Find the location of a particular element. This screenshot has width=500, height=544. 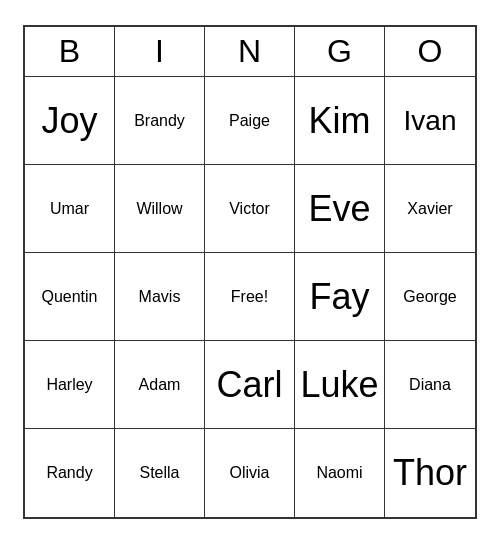

cell-text-0-3: Kim is located at coordinates (340, 120).